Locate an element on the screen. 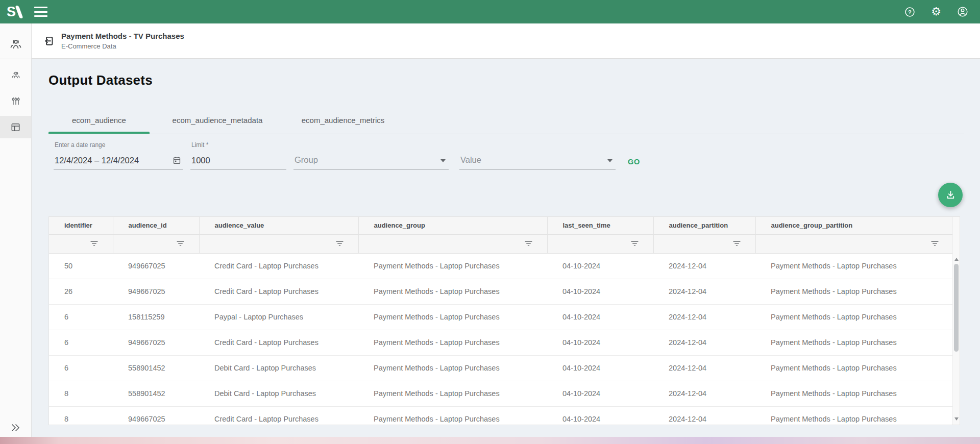 This screenshot has width=980, height=444. column-header: identifier is located at coordinates (81, 226).